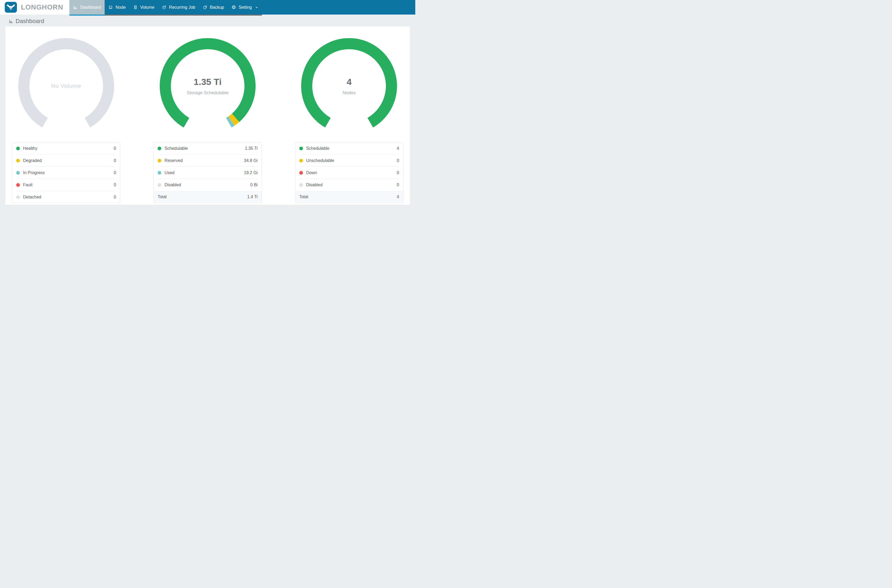  What do you see at coordinates (66, 172) in the screenshot?
I see `legend-row-in-progress: In Progress0` at bounding box center [66, 172].